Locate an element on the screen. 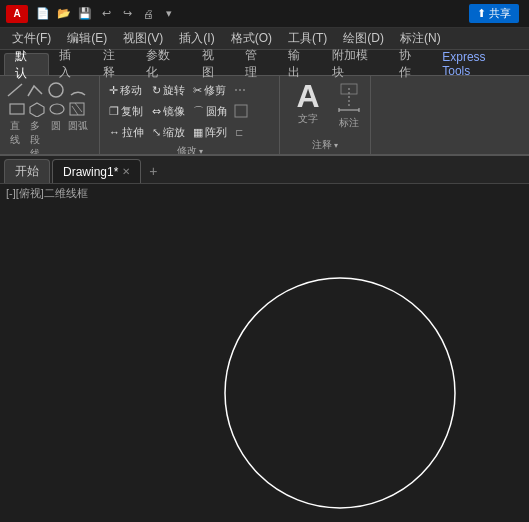 The height and width of the screenshot is (522, 529). mirror-icon: ⇔ is located at coordinates (156, 112).